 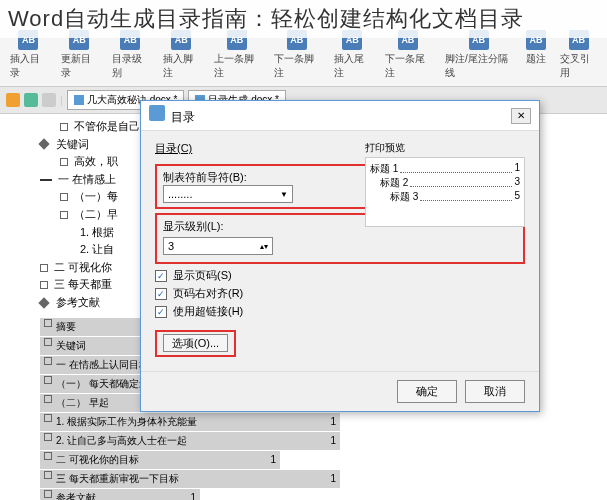 I want to click on ribbon-label: 脚注/尾注分隔线, so click(x=478, y=66).